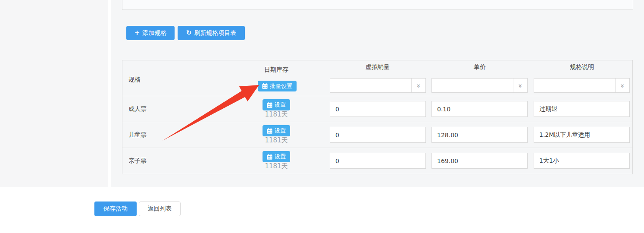 The image size is (644, 233). I want to click on batch-spec-desc-input, so click(575, 85).